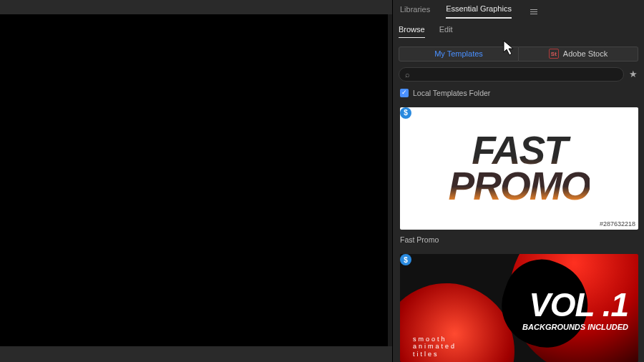 This screenshot has height=362, width=644. What do you see at coordinates (518, 54) in the screenshot?
I see `filter-row: My Templates St Adobe Stock` at bounding box center [518, 54].